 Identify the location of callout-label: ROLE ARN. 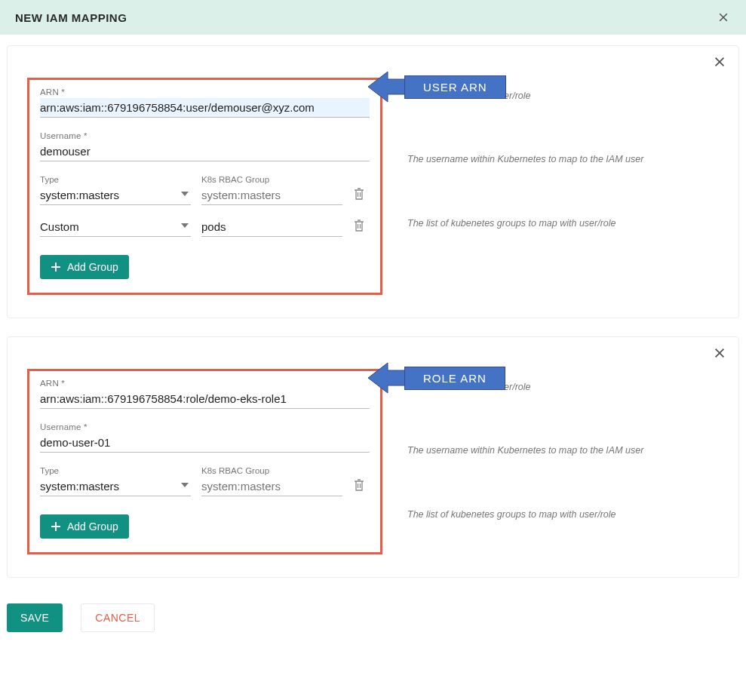
(455, 379).